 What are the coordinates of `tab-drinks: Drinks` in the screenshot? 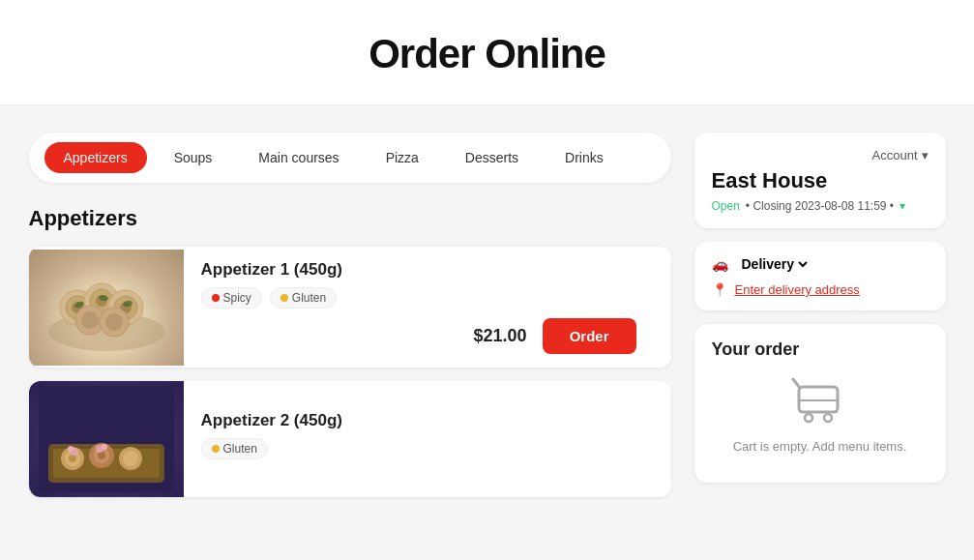 It's located at (584, 158).